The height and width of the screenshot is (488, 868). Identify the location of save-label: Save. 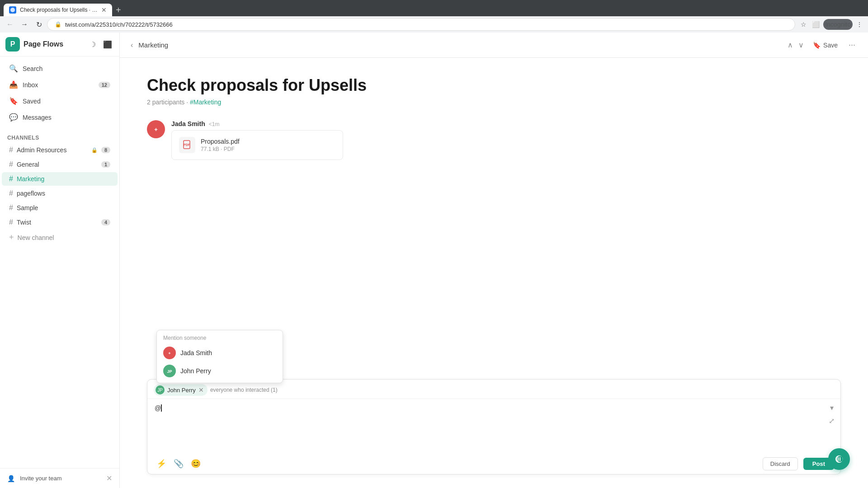
(830, 45).